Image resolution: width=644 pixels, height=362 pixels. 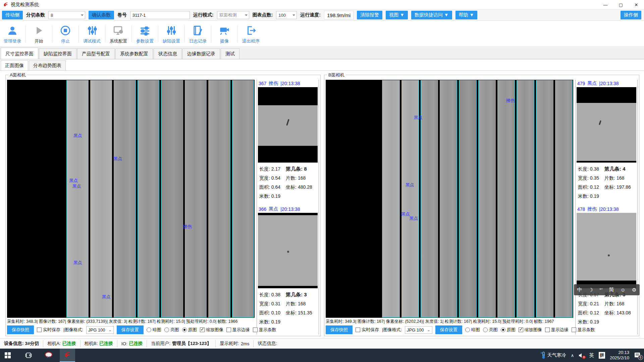 I want to click on data-quick-access-button: 数据快捷访问 ▼, so click(x=432, y=15).